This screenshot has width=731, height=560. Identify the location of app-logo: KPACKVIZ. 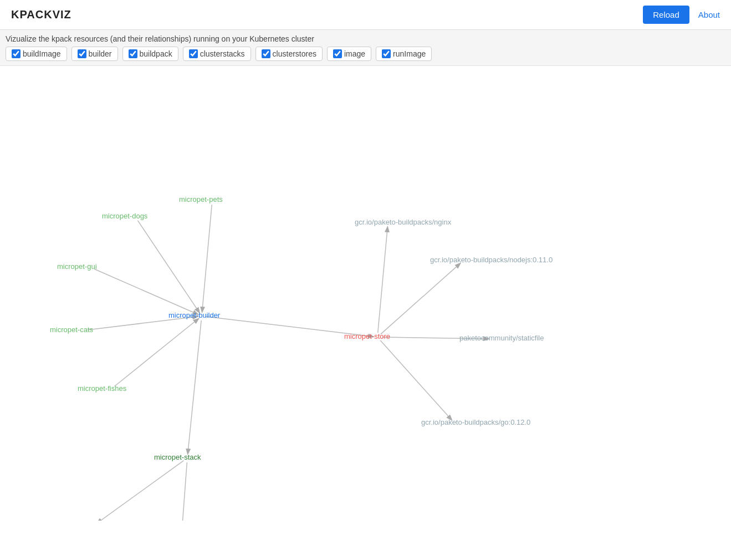
(41, 14).